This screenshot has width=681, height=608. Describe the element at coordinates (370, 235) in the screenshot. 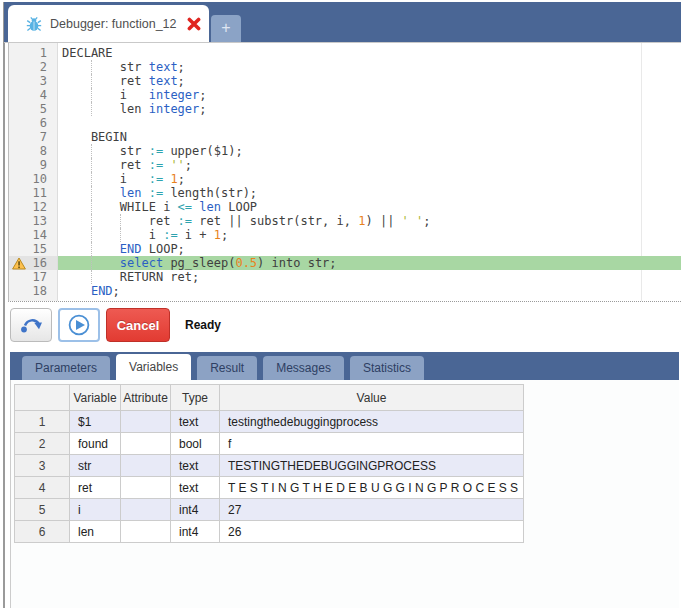

I see `code-line-14: i := i + 1;` at that location.